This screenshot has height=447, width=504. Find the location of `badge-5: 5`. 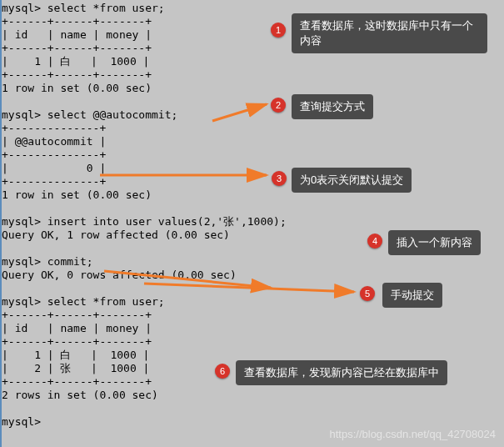

badge-5: 5 is located at coordinates (367, 294).